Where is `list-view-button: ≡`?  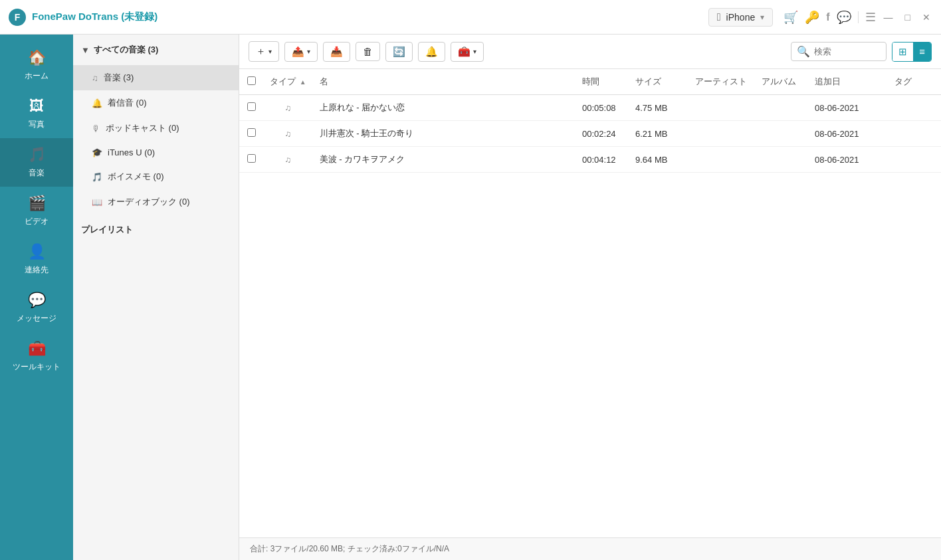
list-view-button: ≡ is located at coordinates (922, 52).